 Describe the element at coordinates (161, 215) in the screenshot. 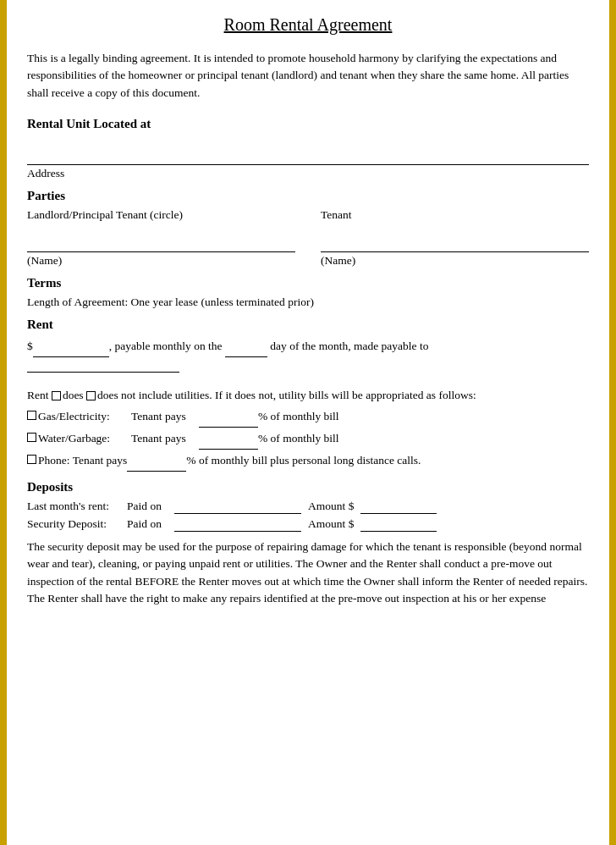

I see `landlord-col-label: Landlord/Principal Tenant (circle)` at that location.